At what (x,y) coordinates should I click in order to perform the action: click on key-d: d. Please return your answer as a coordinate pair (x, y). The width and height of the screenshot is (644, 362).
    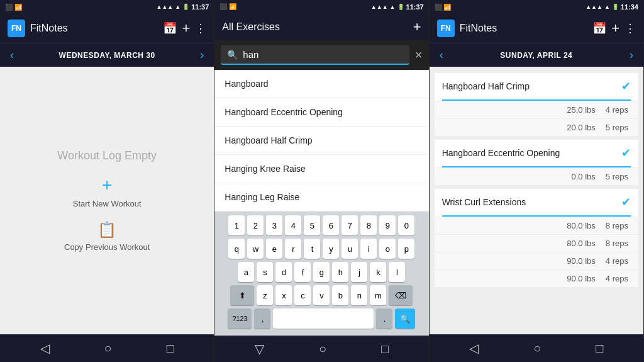
    Looking at the image, I should click on (284, 272).